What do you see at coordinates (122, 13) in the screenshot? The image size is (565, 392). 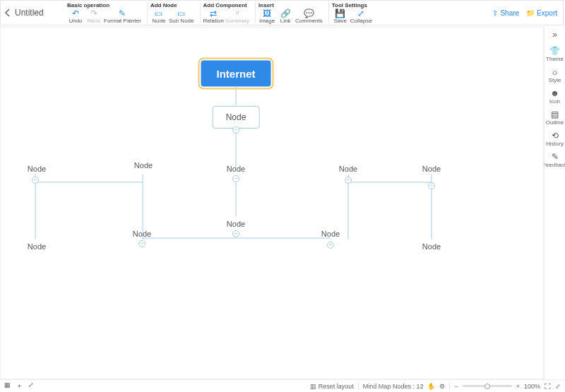 I see `format-painter-icon: ✎` at bounding box center [122, 13].